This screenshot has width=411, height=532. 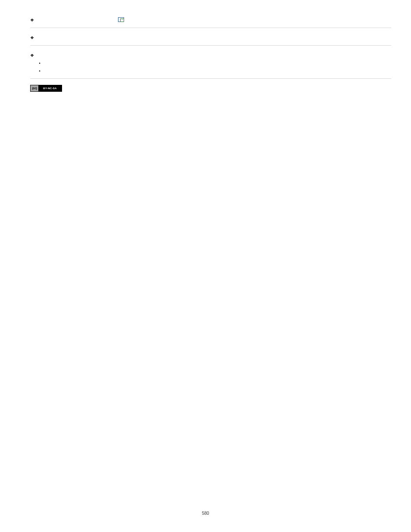 I want to click on section-item-3: ❖ • •, so click(x=211, y=65).